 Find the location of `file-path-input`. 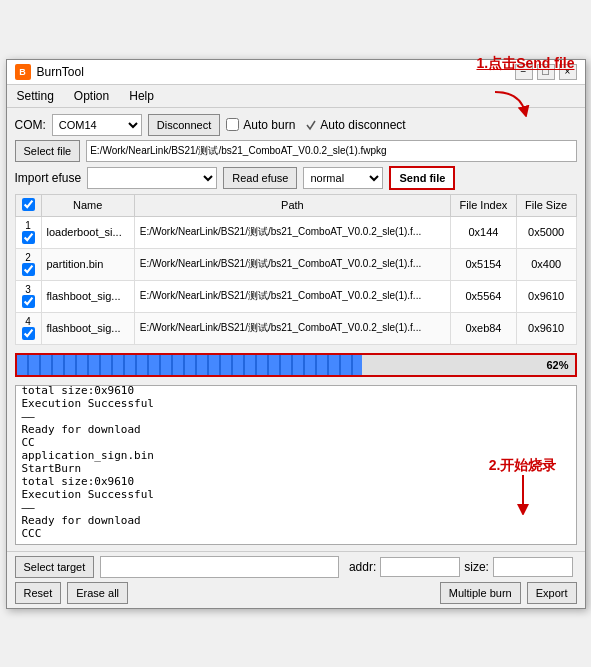

file-path-input is located at coordinates (331, 151).